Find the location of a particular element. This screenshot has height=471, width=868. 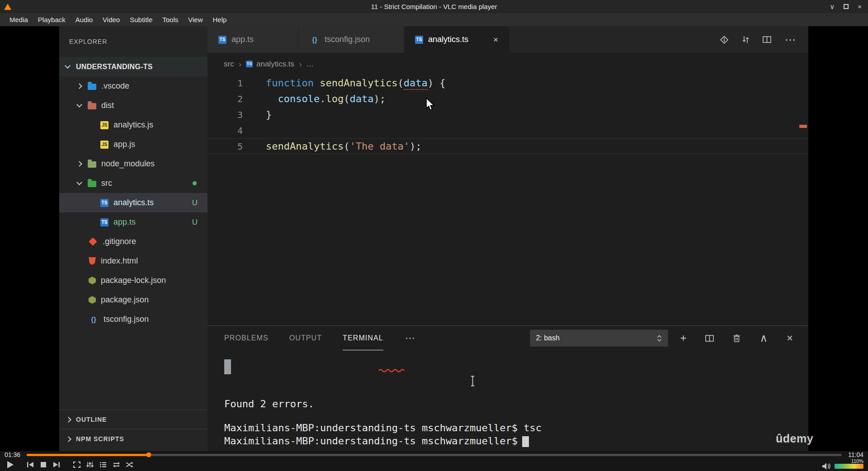

menu-view: View is located at coordinates (195, 20).